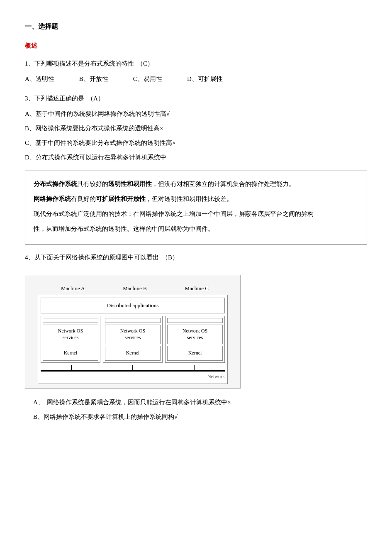  What do you see at coordinates (195, 335) in the screenshot?
I see `machine-c-netos: Network OSservices` at bounding box center [195, 335].